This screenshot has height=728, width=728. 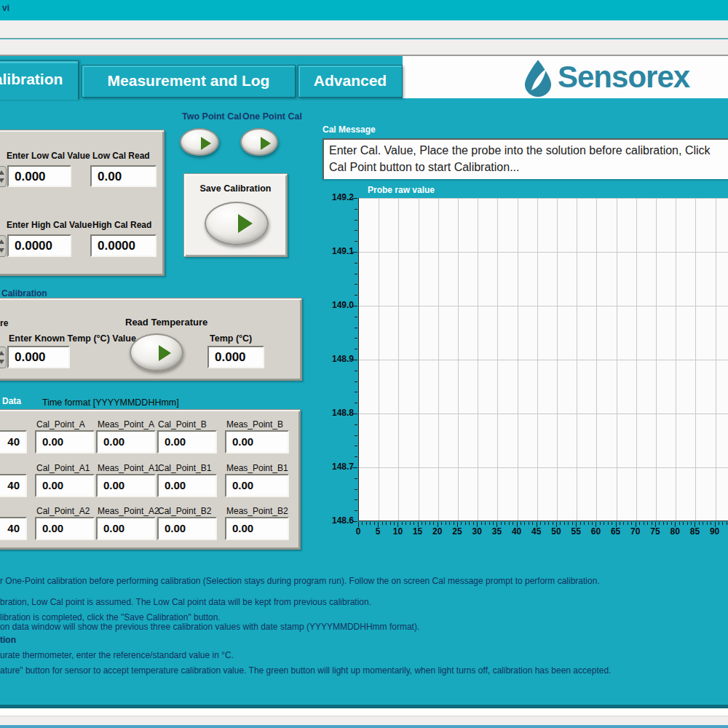 What do you see at coordinates (39, 357) in the screenshot?
I see `enter-known-temp-input: 0.000` at bounding box center [39, 357].